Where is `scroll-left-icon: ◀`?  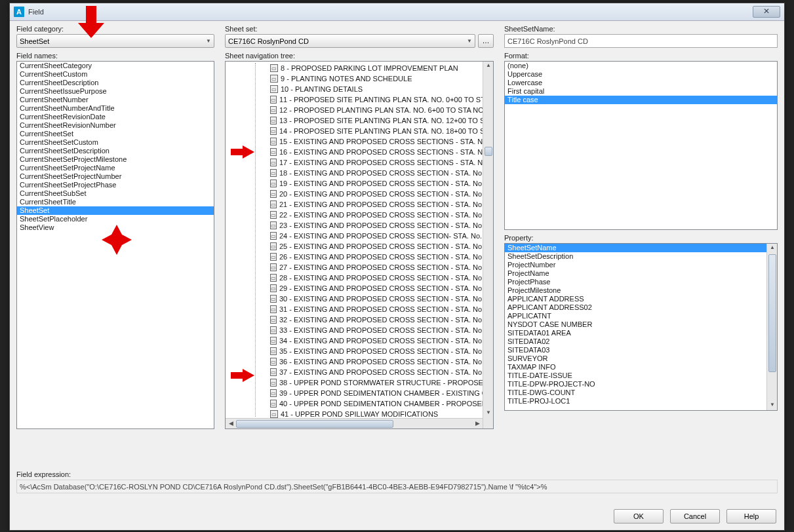
scroll-left-icon: ◀ is located at coordinates (231, 424).